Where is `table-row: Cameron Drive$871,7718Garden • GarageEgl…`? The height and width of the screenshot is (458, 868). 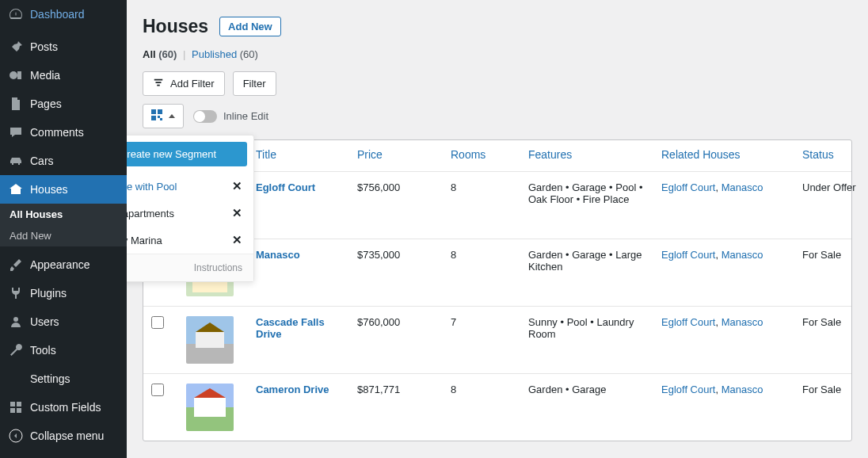 table-row: Cameron Drive$871,7718Garden • GarageEgl… is located at coordinates (497, 407).